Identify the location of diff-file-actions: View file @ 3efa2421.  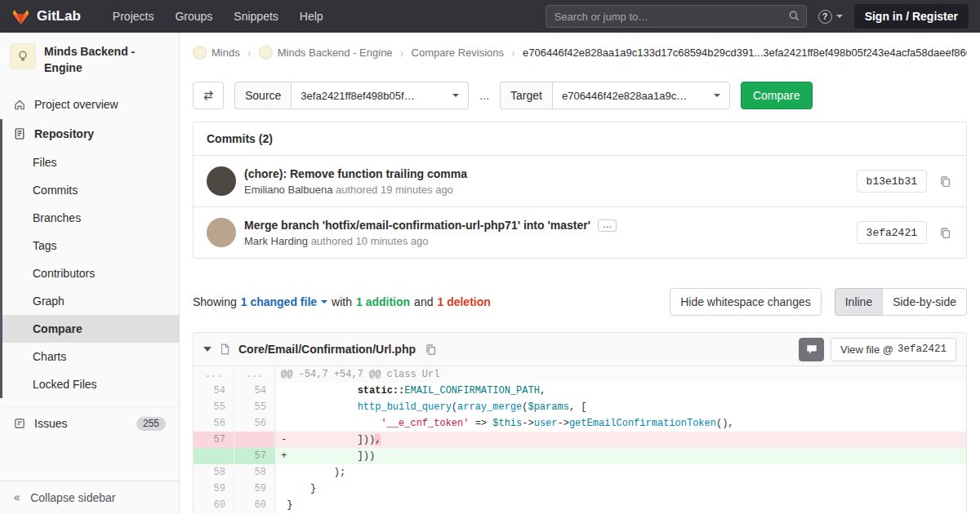
(877, 349).